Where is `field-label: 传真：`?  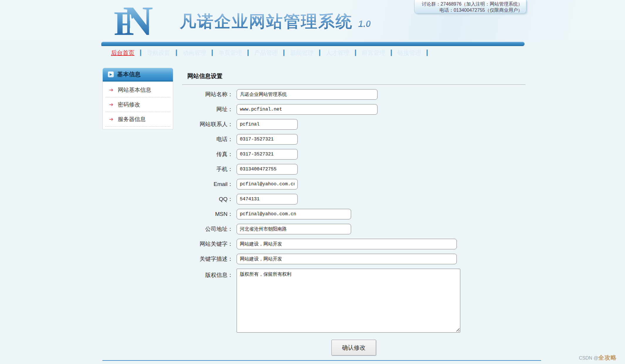
field-label: 传真： is located at coordinates (209, 154).